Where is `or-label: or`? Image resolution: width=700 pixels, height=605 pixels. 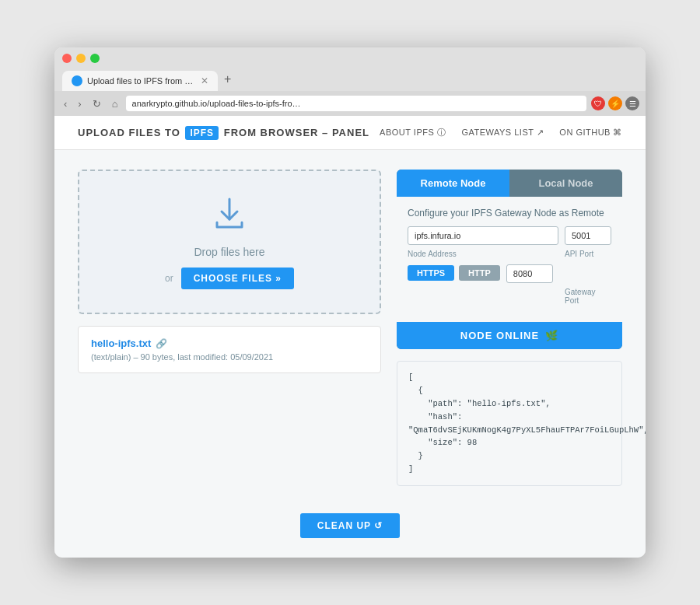
or-label: or is located at coordinates (170, 278).